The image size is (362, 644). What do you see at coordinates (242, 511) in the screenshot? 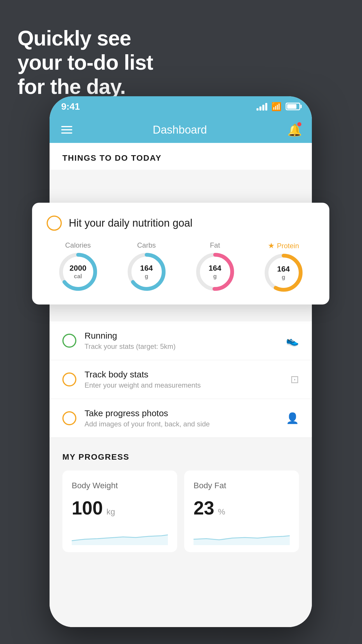
I see `body-fat-card: Body Fat 23 %` at bounding box center [242, 511].